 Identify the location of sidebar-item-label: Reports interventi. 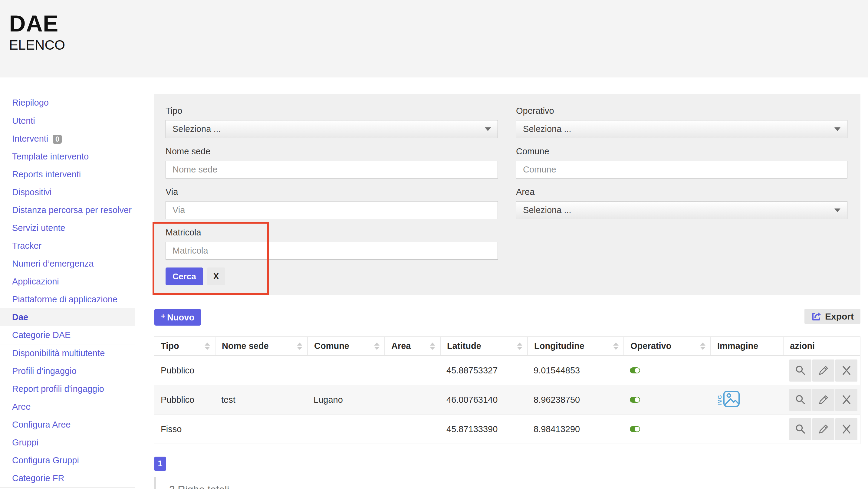
(46, 175).